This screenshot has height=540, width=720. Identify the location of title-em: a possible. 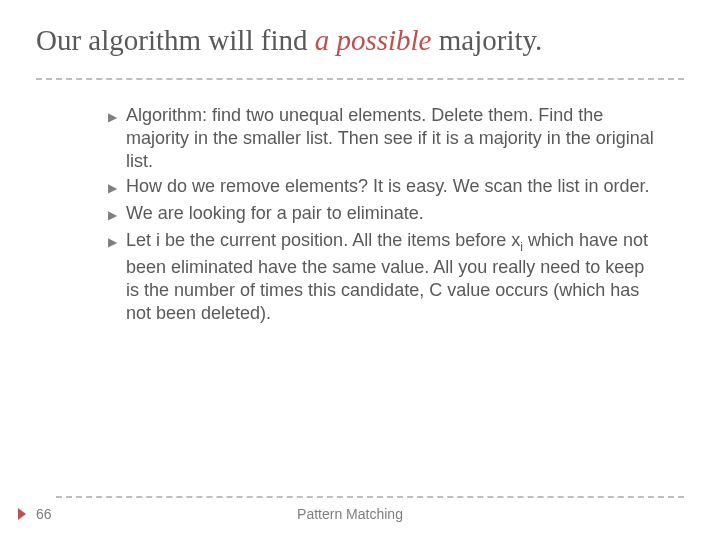
(374, 40).